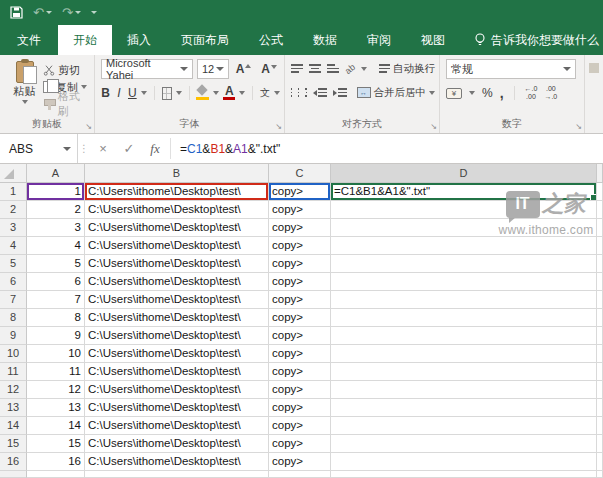 This screenshot has width=603, height=478. I want to click on font-family-select: Microsoft Yahei, so click(147, 69).